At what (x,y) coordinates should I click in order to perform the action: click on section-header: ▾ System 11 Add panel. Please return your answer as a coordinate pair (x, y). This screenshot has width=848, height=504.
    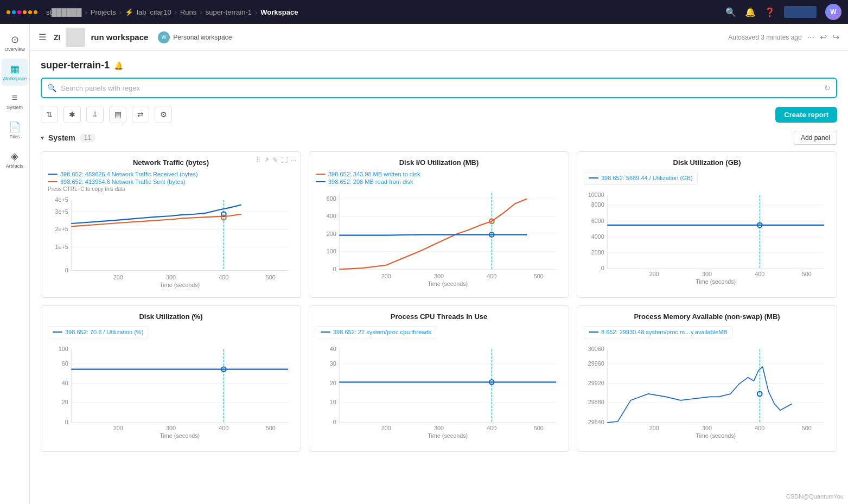
    Looking at the image, I should click on (439, 138).